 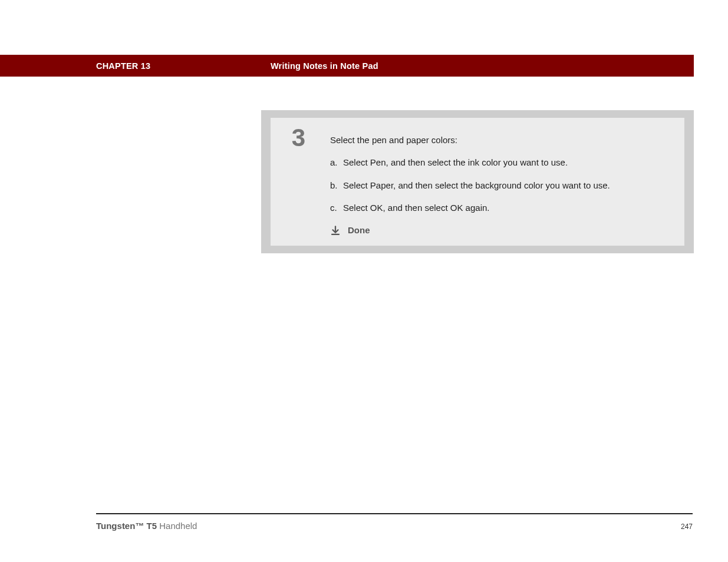 I want to click on step-number-column: 3, so click(x=298, y=181).